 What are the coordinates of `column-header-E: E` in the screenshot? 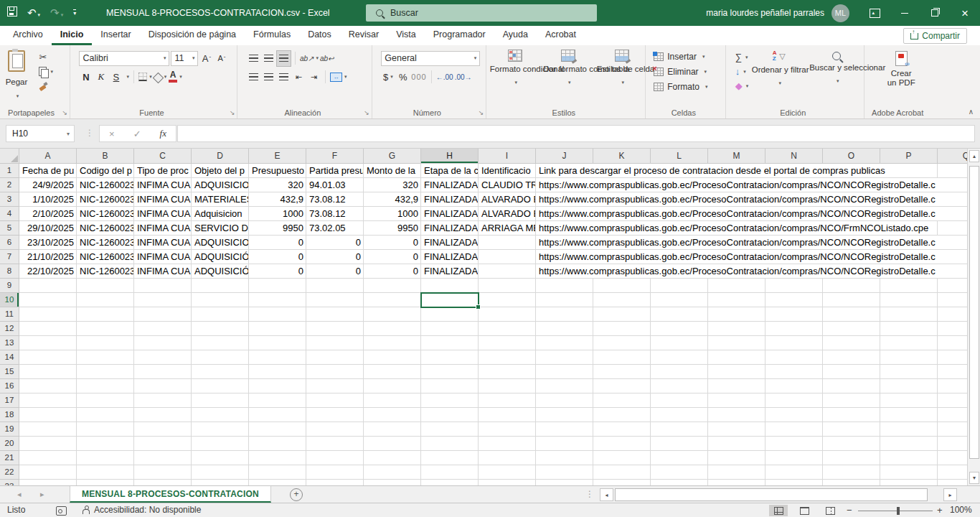 It's located at (278, 157).